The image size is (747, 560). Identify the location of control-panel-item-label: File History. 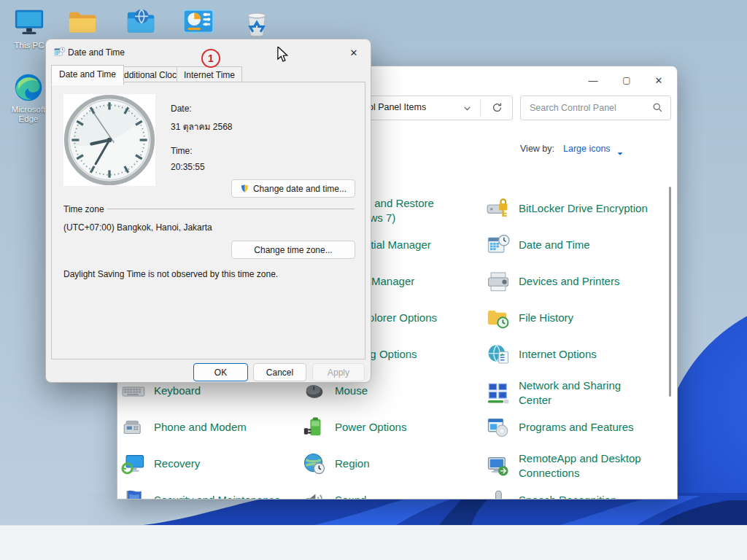
(587, 318).